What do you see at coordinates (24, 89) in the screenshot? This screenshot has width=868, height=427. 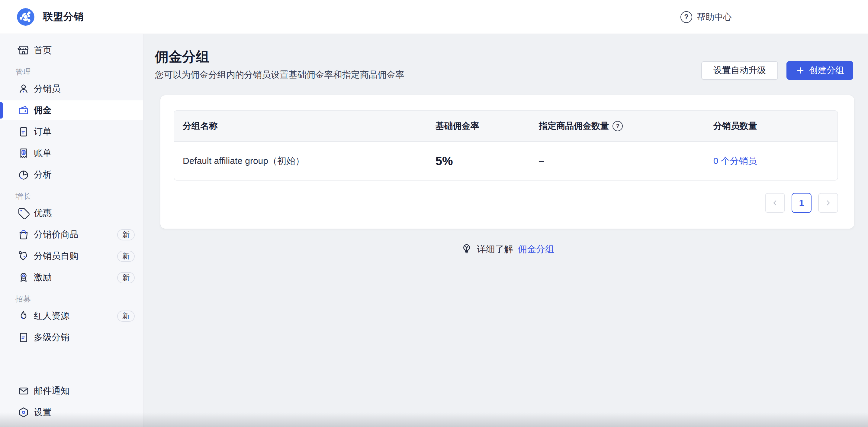 I see `user-icon` at bounding box center [24, 89].